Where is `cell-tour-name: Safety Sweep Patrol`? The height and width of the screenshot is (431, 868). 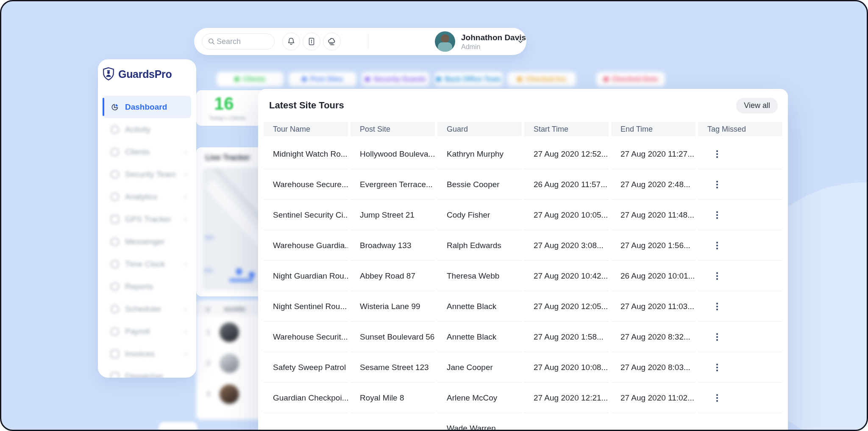
cell-tour-name: Safety Sweep Patrol is located at coordinates (306, 367).